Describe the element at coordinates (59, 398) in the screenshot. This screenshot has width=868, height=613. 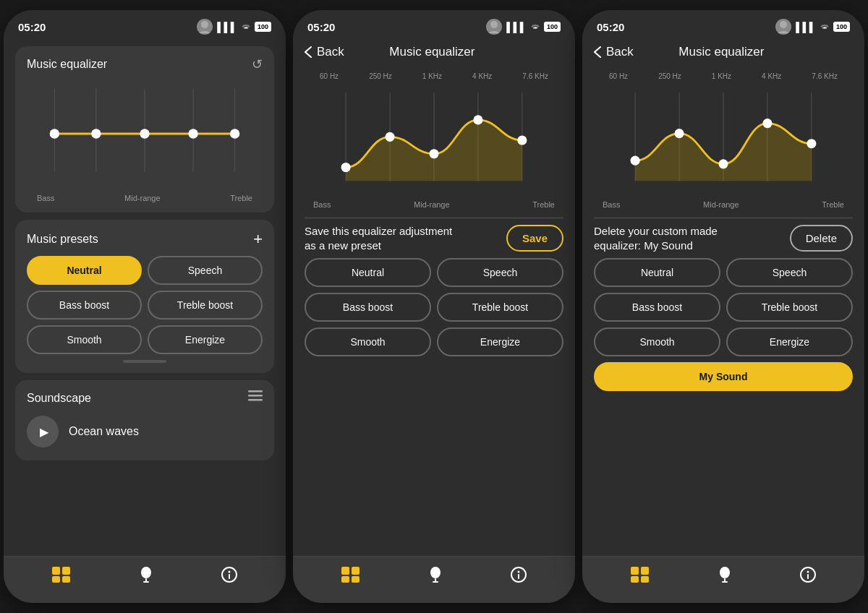
I see `soundscape-title: Soundscape` at that location.